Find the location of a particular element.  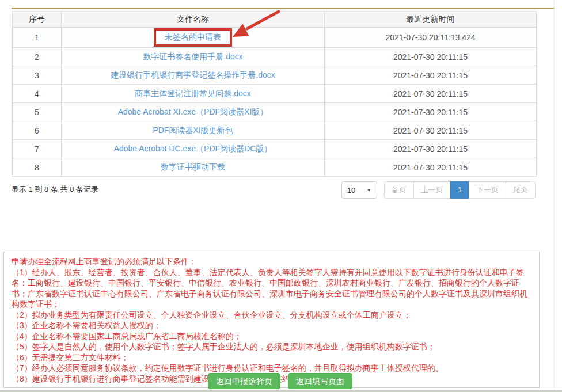

notice-item: （2）拟办业务类型为有限责任公司设立、个人独资企业设立、合伙企业设立、分支机构设… is located at coordinates (272, 315).